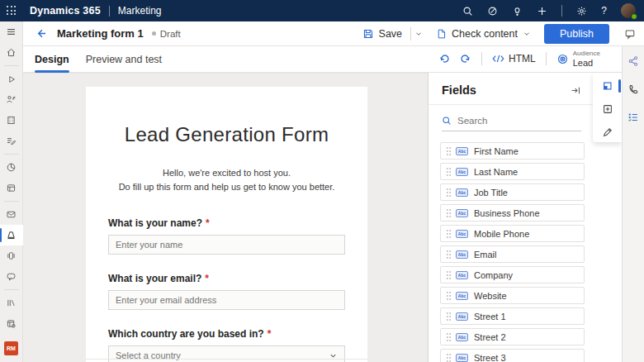 This screenshot has width=644, height=362. What do you see at coordinates (12, 121) in the screenshot?
I see `segments-icon` at bounding box center [12, 121].